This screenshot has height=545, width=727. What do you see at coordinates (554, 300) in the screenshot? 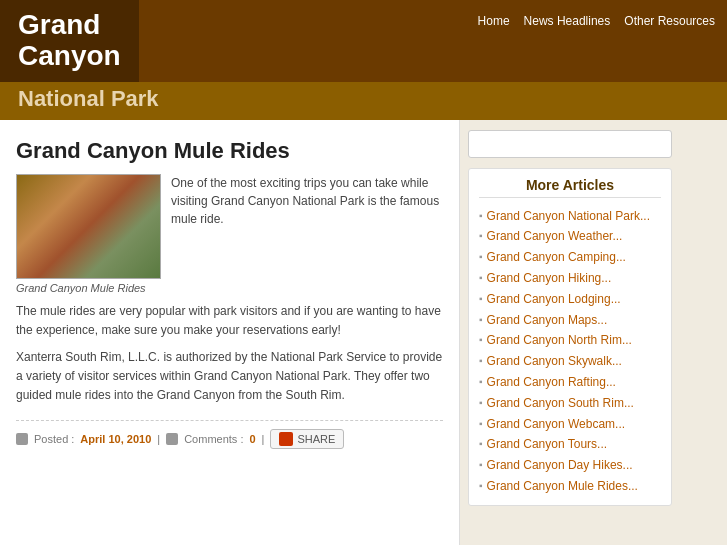
I see `article-link: Grand Canyon Lodging...` at bounding box center [554, 300].